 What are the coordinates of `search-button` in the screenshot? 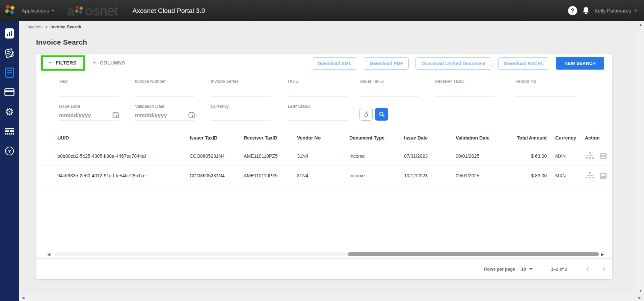 It's located at (381, 114).